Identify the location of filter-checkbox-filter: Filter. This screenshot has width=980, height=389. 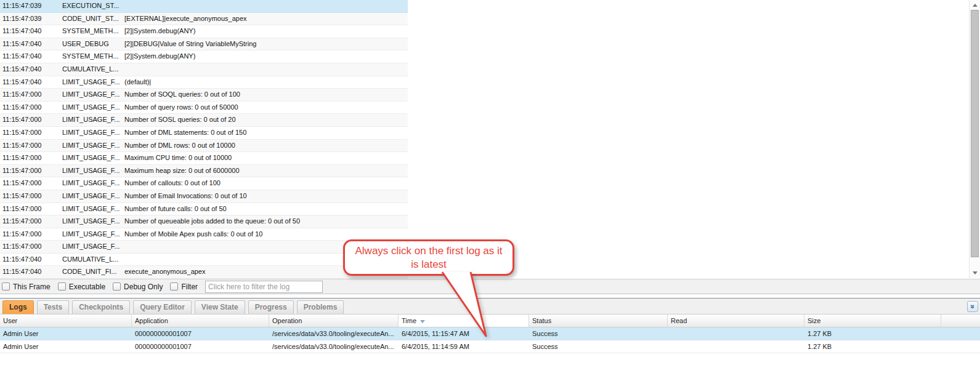
(184, 287).